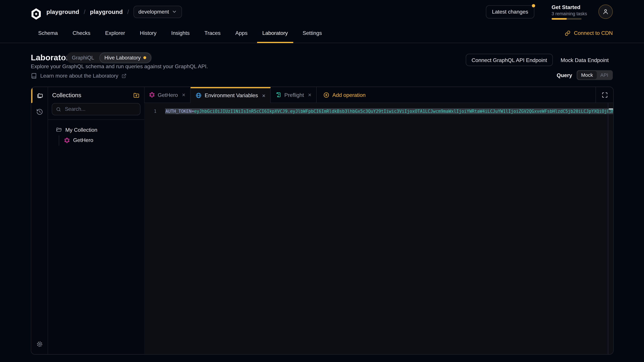 The width and height of the screenshot is (644, 362). Describe the element at coordinates (120, 66) in the screenshot. I see `page-description: Explore your GraphQL schema and run quer…` at that location.